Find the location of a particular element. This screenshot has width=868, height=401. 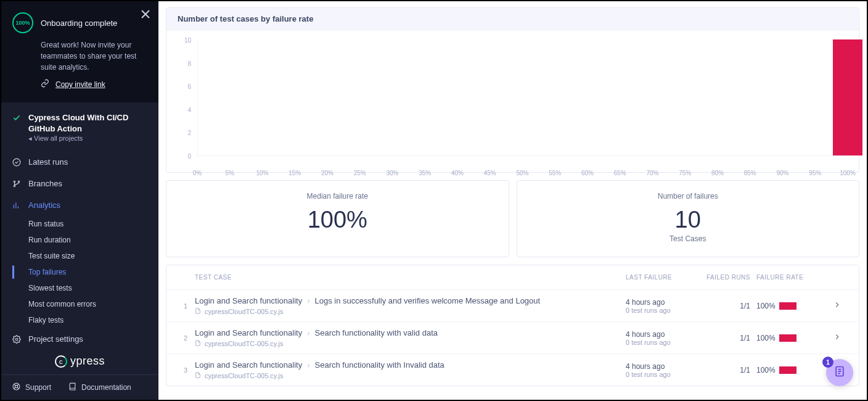

documentation-link: Documentation is located at coordinates (100, 387).